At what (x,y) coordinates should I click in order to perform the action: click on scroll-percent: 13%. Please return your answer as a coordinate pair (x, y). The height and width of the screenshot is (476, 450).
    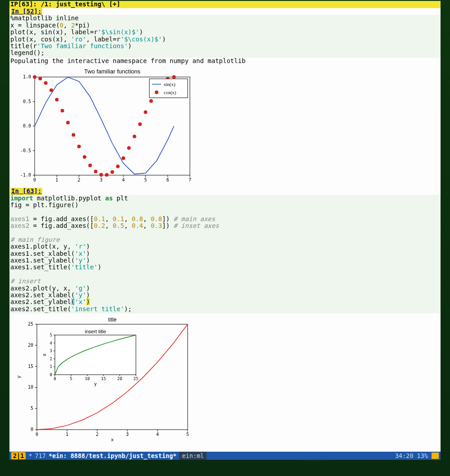
    Looking at the image, I should click on (423, 456).